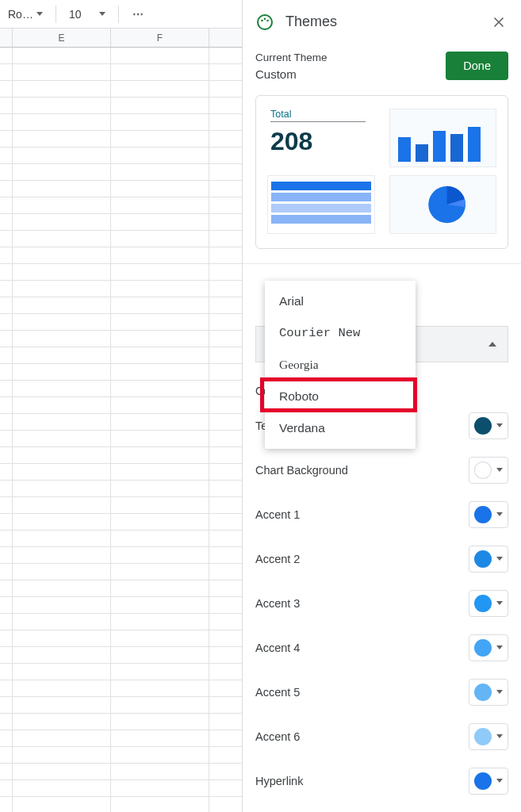 Image resolution: width=521 pixels, height=812 pixels. What do you see at coordinates (382, 559) in the screenshot?
I see `color-row: Accent 2` at bounding box center [382, 559].